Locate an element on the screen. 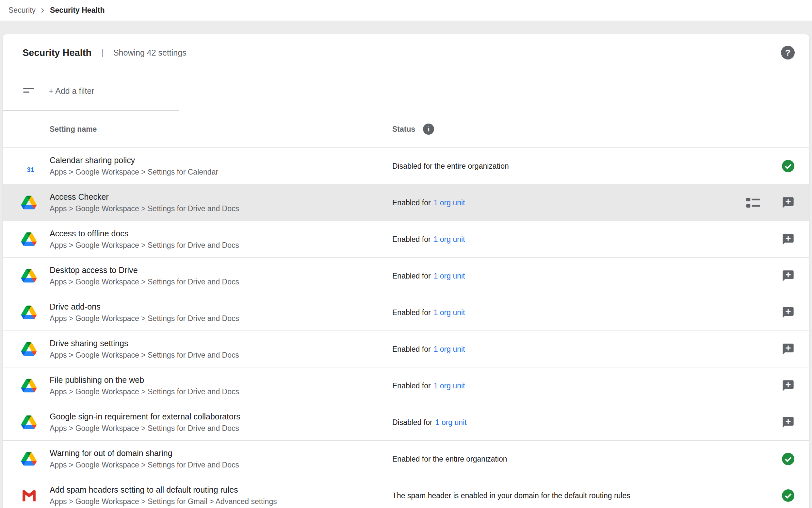 Image resolution: width=812 pixels, height=508 pixels. setting-cell: Access to offline docs Apps > Google Wor… is located at coordinates (144, 239).